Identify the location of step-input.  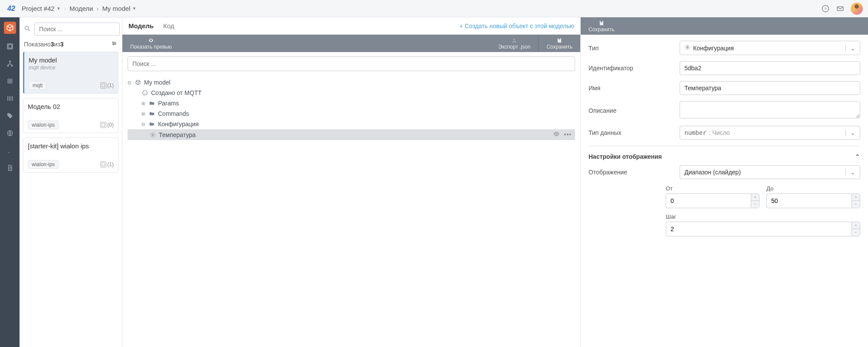
(759, 229).